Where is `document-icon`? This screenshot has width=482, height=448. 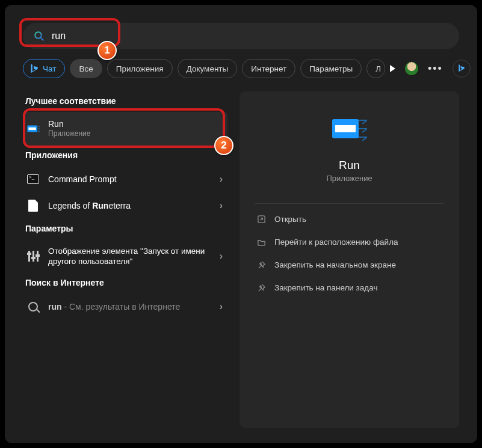 document-icon is located at coordinates (33, 206).